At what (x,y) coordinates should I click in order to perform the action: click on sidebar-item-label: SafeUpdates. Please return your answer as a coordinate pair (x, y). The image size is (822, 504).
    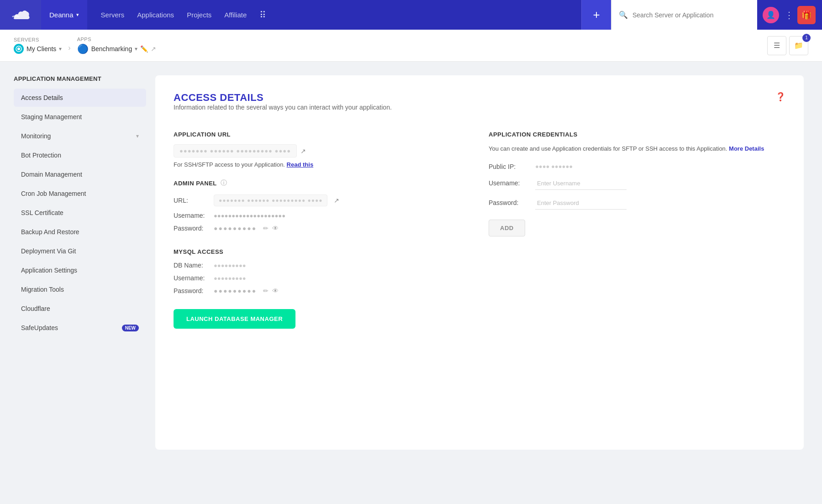
    Looking at the image, I should click on (39, 328).